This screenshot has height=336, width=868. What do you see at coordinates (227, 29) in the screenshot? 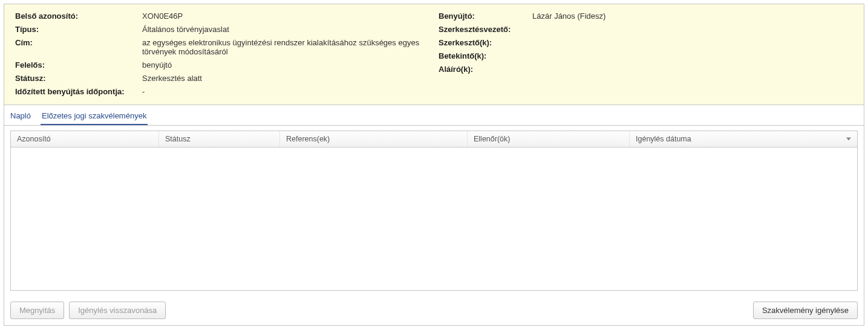
I see `row-tipus: Típus: Általános törvényjavaslat` at bounding box center [227, 29].